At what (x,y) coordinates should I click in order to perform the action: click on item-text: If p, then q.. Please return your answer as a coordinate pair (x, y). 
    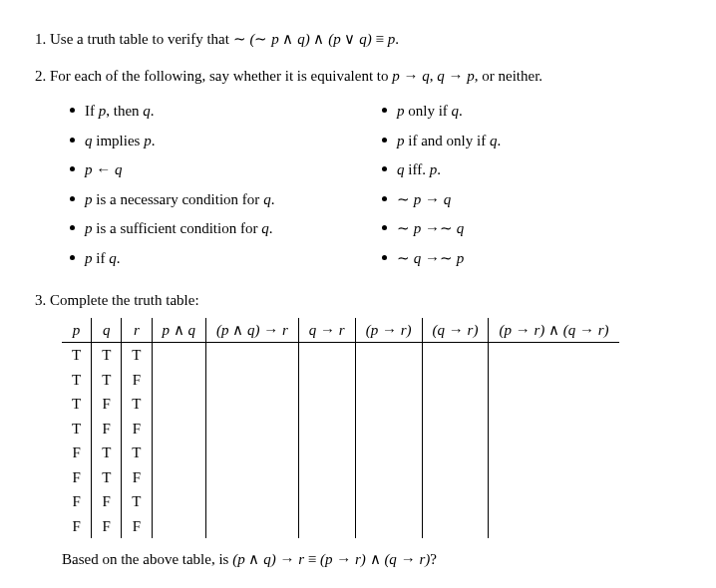
    Looking at the image, I should click on (120, 112).